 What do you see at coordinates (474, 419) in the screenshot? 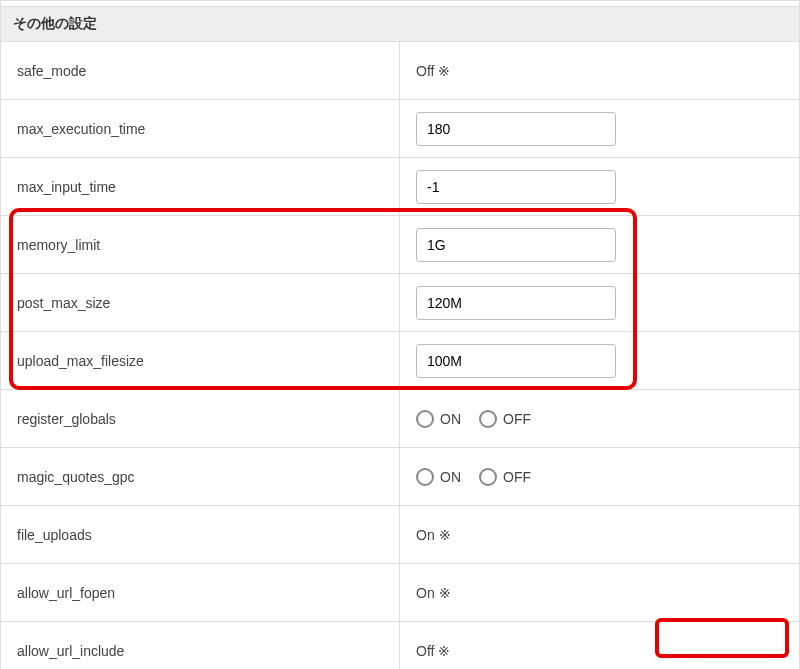
I see `radio-group-register-globals: ON OFF` at bounding box center [474, 419].